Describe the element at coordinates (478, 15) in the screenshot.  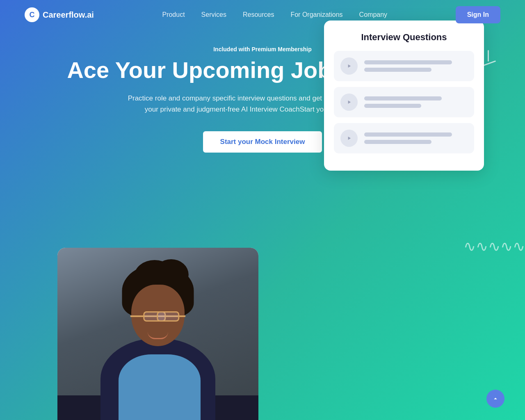
I see `signin-button: Sign In` at that location.